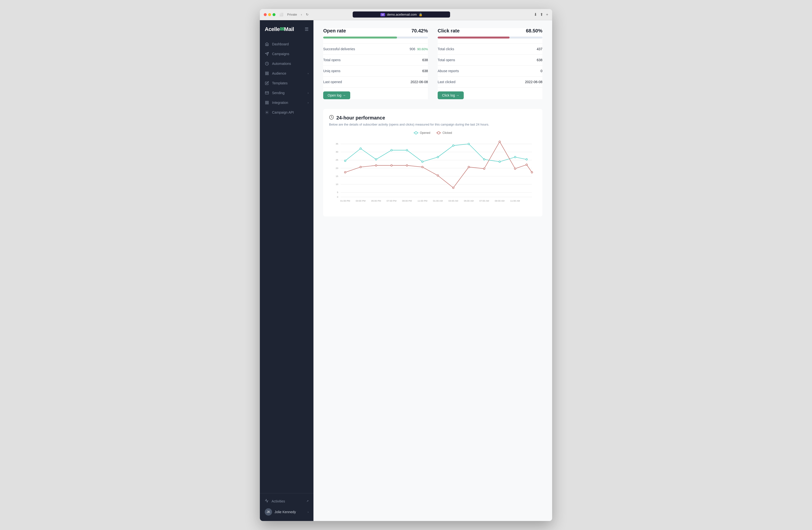  What do you see at coordinates (332, 117) in the screenshot?
I see `clock-icon` at bounding box center [332, 117].